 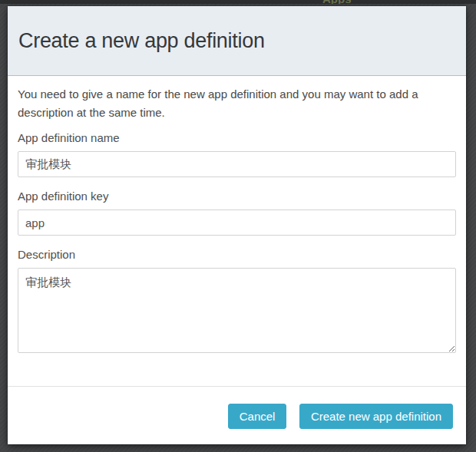 What do you see at coordinates (236, 255) in the screenshot?
I see `description-label: Description` at bounding box center [236, 255].